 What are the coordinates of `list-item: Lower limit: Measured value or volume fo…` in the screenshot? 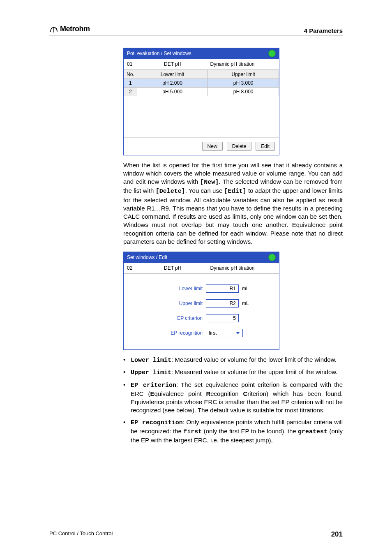 It's located at (237, 360).